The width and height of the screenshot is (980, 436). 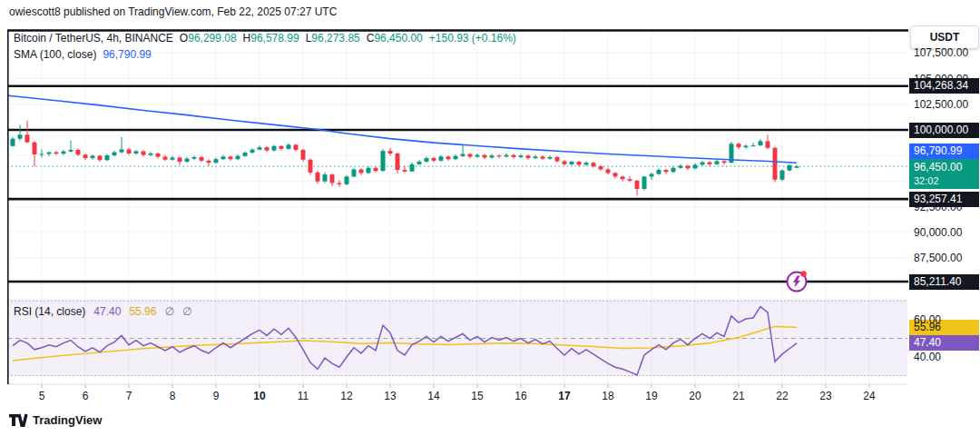 What do you see at coordinates (260, 396) in the screenshot?
I see `time-tick-label: 10` at bounding box center [260, 396].